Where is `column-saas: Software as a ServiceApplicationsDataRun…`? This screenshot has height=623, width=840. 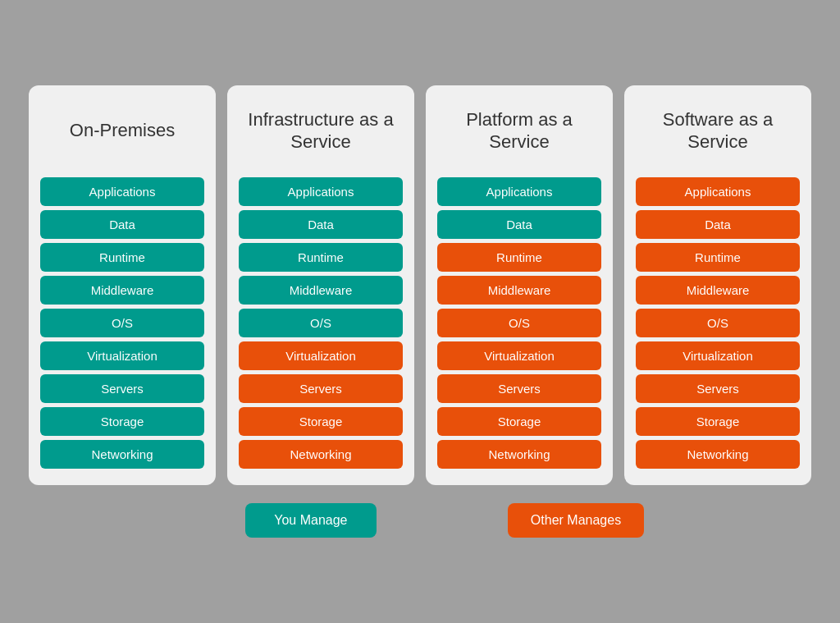
column-saas: Software as a ServiceApplicationsDataRun… is located at coordinates (718, 286).